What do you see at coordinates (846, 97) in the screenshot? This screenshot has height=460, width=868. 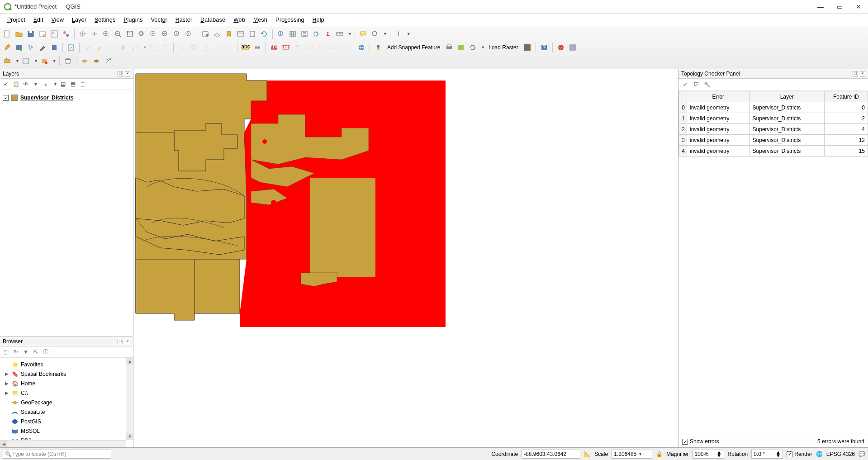 I see `col-featureid: Feature ID` at bounding box center [846, 97].